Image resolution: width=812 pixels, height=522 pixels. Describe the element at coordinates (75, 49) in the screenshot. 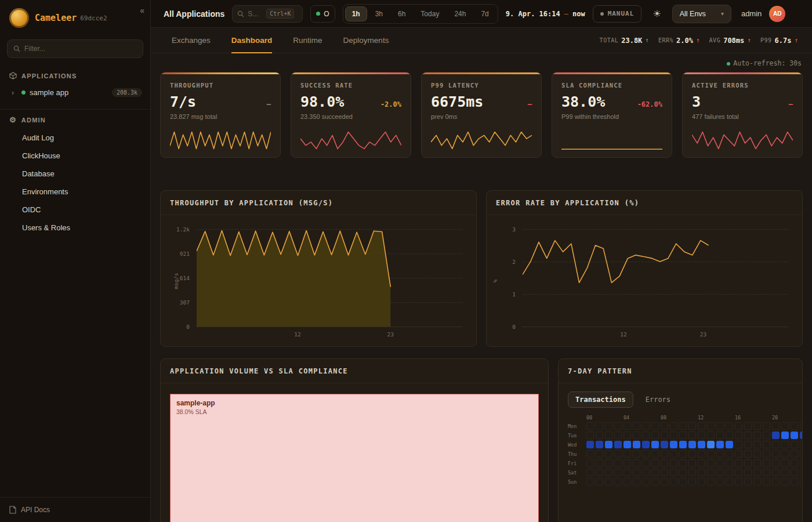

I see `sidebar-filter` at that location.